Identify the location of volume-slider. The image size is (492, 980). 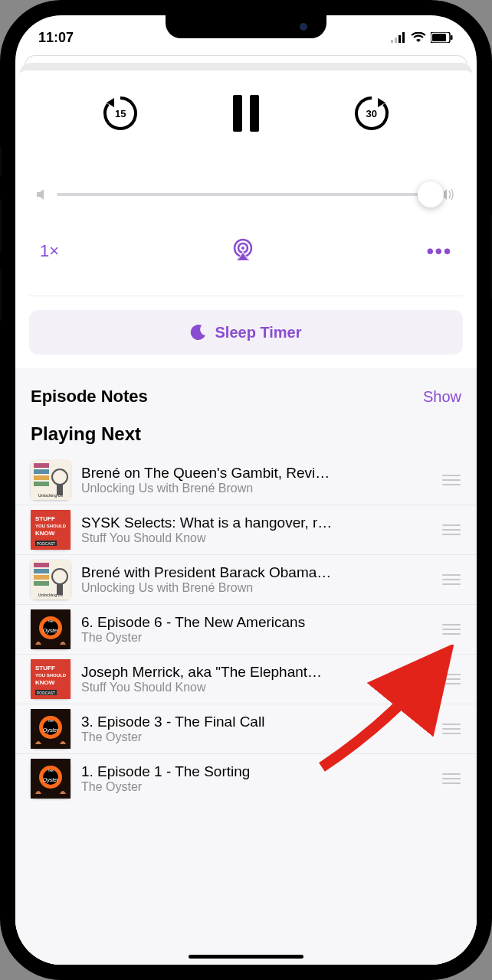
(244, 194).